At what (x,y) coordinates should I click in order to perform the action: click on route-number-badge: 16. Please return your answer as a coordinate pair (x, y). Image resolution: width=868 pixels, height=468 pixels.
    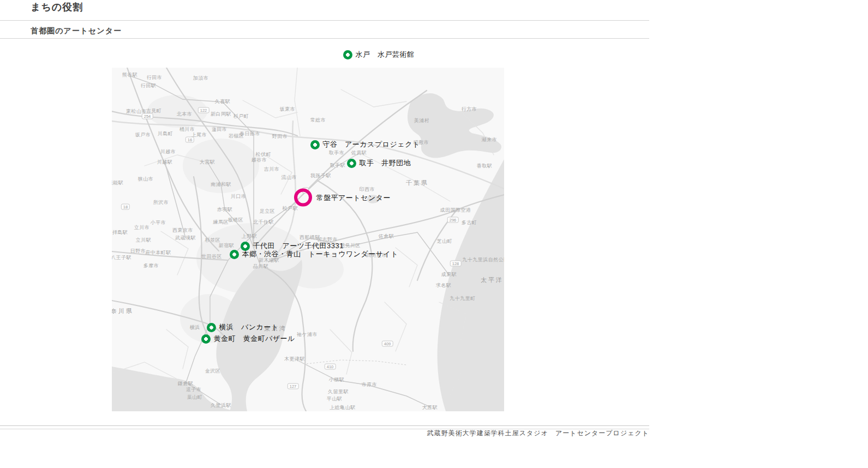
    Looking at the image, I should click on (190, 140).